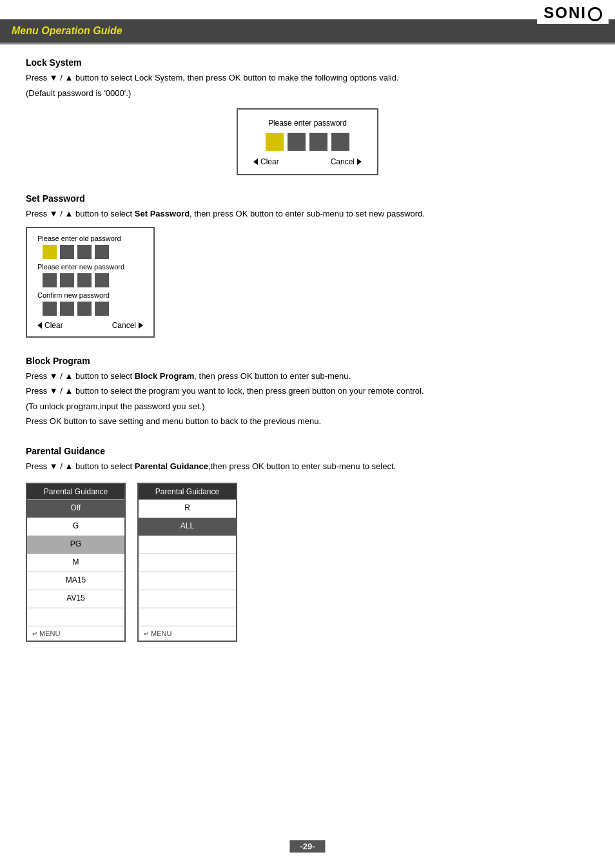 The width and height of the screenshot is (615, 868). What do you see at coordinates (308, 93) in the screenshot?
I see `lock-system-text2: (Default password is '0000'.)` at bounding box center [308, 93].